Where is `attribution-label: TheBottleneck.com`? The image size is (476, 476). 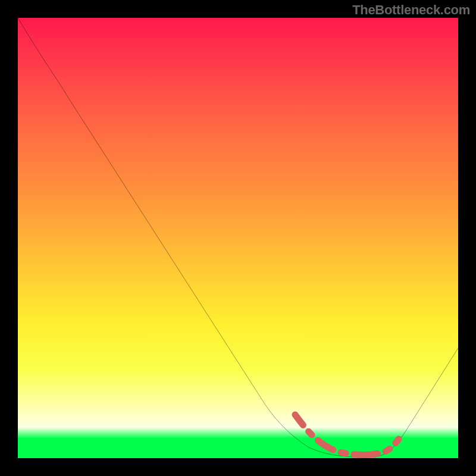
attribution-label: TheBottleneck.com is located at coordinates (411, 10).